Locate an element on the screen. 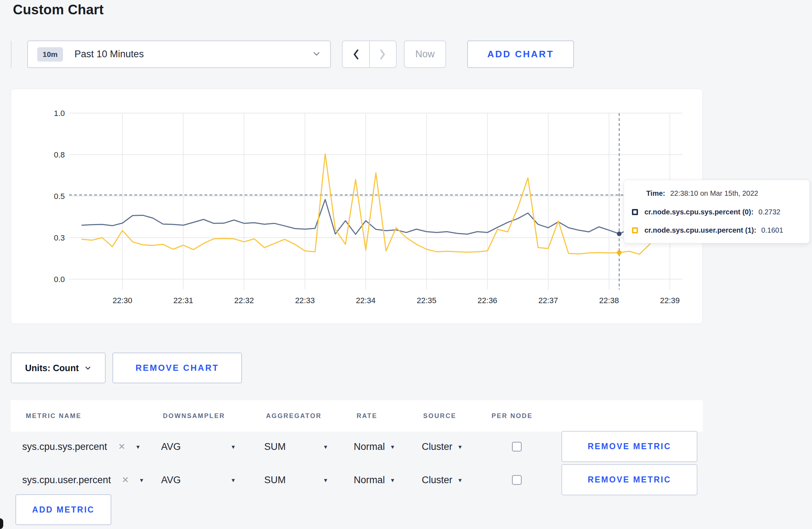  y-tick-label: 0.0 is located at coordinates (59, 279).